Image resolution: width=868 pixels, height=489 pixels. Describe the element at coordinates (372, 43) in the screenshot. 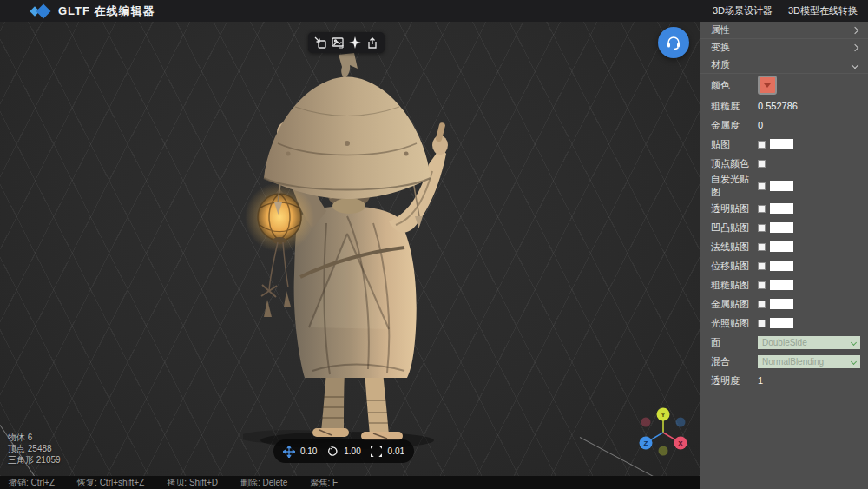

I see `export-icon` at that location.